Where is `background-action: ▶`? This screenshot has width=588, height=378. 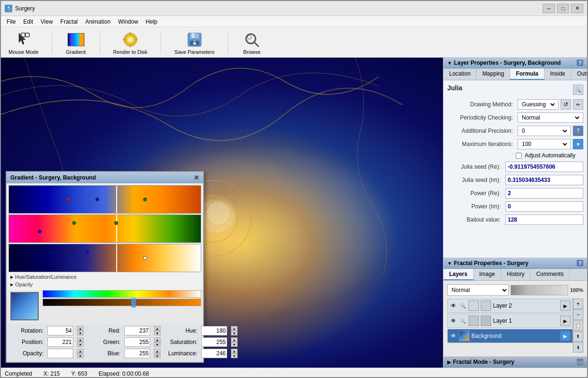 background-action: ▶ is located at coordinates (565, 336).